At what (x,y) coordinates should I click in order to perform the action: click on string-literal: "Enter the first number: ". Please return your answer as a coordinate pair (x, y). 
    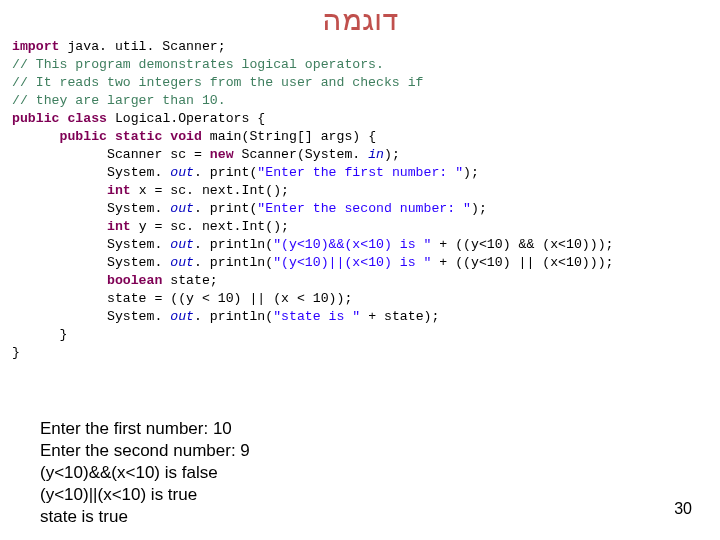
    Looking at the image, I should click on (360, 172).